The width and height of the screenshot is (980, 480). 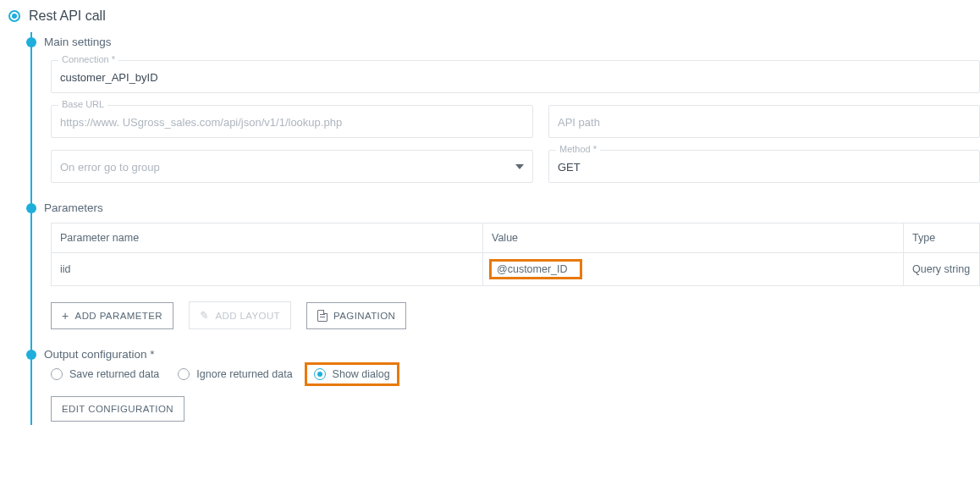 I want to click on output-radio-group: Save returned data Ignore returned data …, so click(x=515, y=374).